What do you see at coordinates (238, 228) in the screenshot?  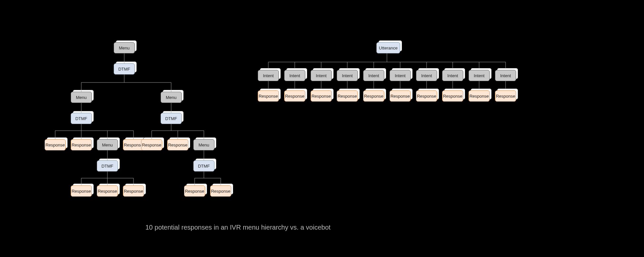 I see `caption: 10 potential responses in an IVR menu hi…` at bounding box center [238, 228].